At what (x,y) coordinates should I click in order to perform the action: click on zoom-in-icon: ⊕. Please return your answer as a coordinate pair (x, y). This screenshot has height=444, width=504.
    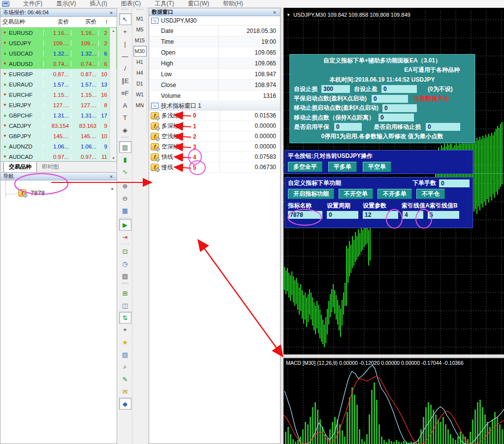
    Looking at the image, I should click on (125, 186).